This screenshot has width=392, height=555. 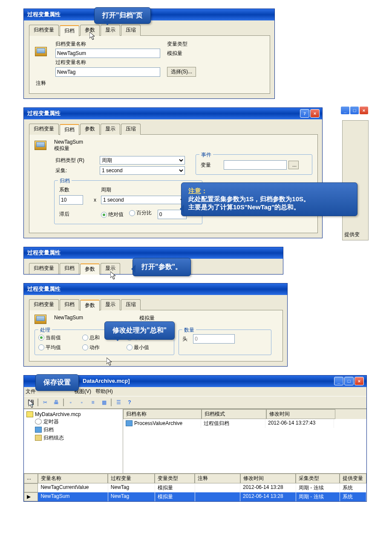 I want to click on toolbar-view-icon: ▫, so click(x=71, y=402).